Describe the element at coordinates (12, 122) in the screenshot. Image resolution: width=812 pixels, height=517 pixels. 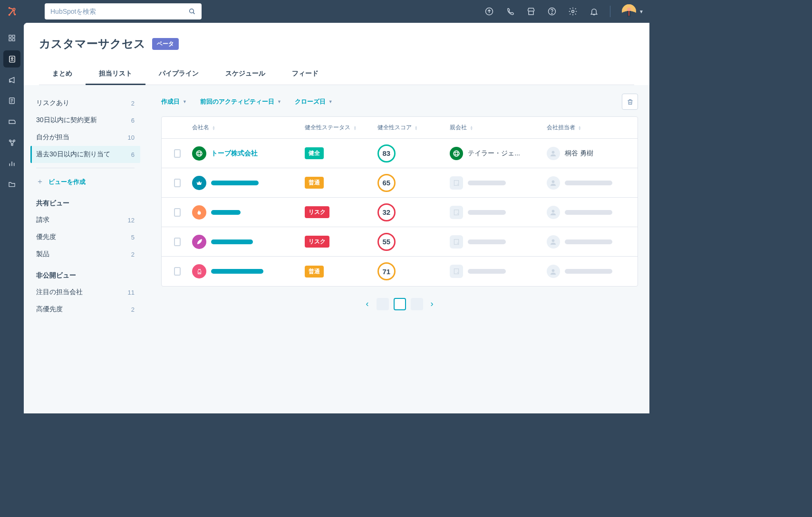
I see `rail-commerce` at that location.